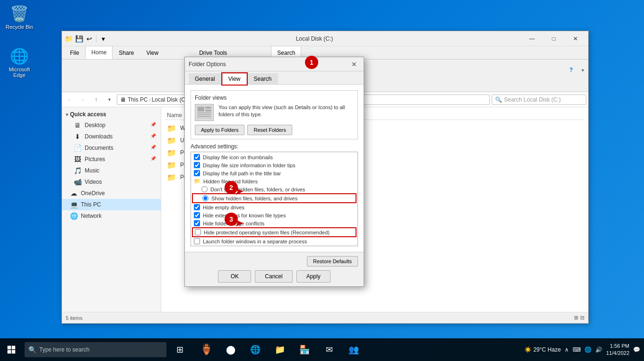 The height and width of the screenshot is (361, 644). Describe the element at coordinates (274, 189) in the screenshot. I see `setting-dont-show-hidden: Don't show hidden files, folders, or dri…` at that location.